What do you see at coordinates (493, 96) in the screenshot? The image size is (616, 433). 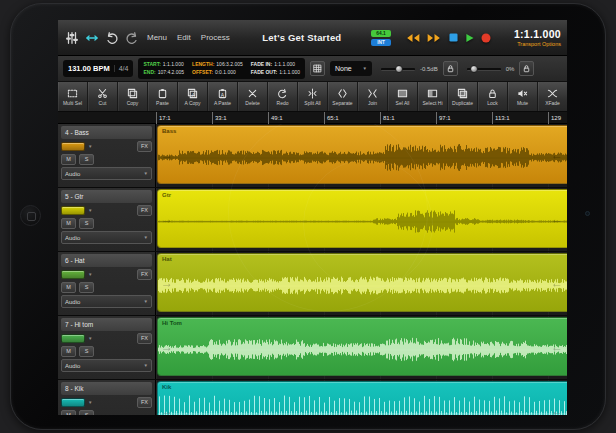 I see `toolbar-button-lock: Lock` at bounding box center [493, 96].